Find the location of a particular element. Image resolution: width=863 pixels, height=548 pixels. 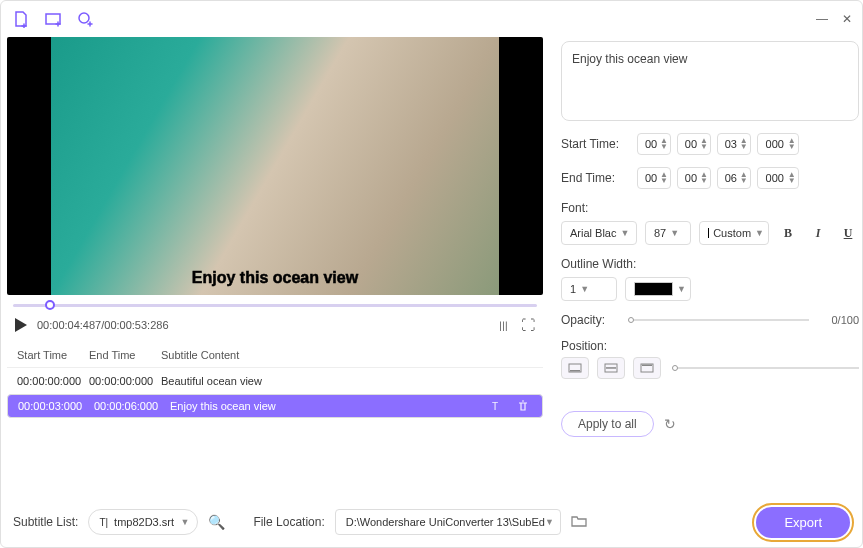

timecode: 00:00:04:487/00:00:53:286 is located at coordinates (103, 325).